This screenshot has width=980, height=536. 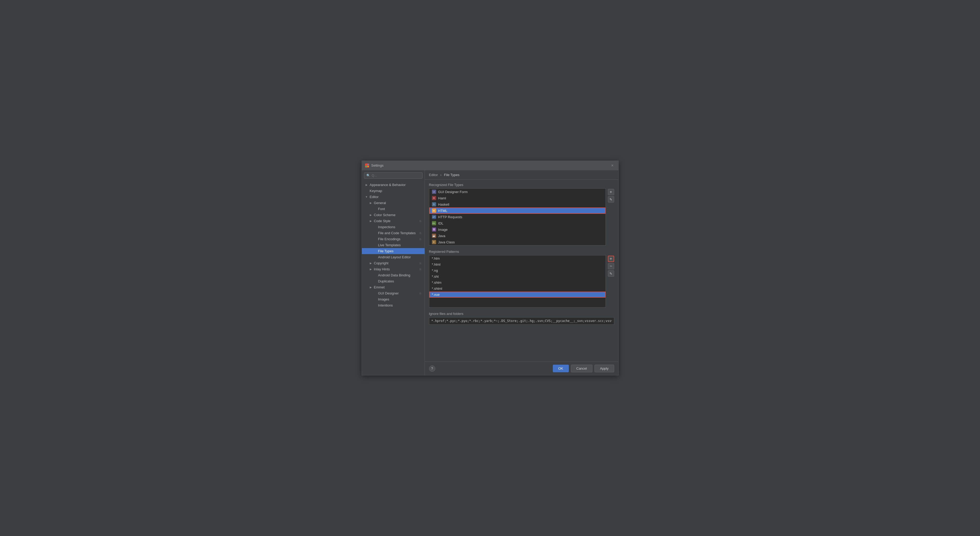 I want to click on pattern-item: *.html, so click(x=517, y=265).